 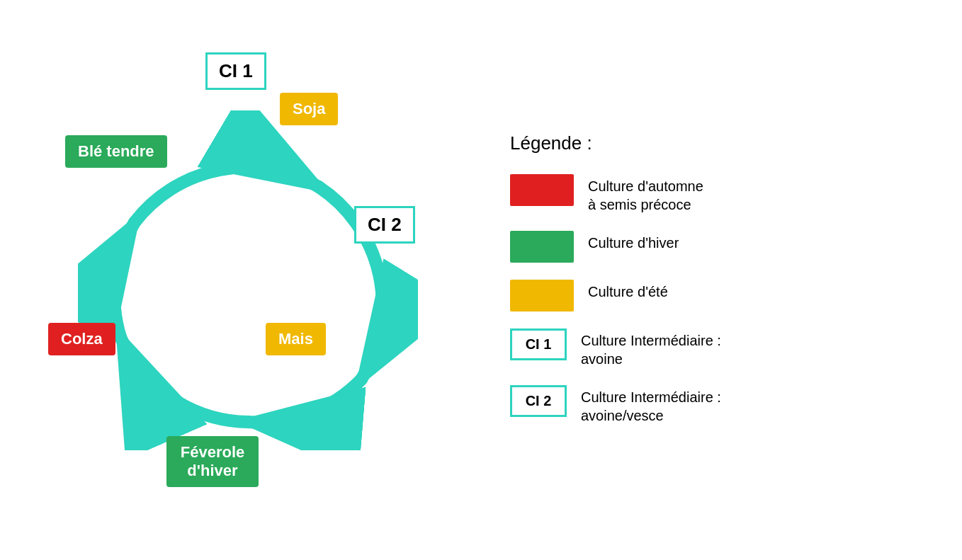 What do you see at coordinates (542, 246) in the screenshot?
I see `legend-color-green` at bounding box center [542, 246].